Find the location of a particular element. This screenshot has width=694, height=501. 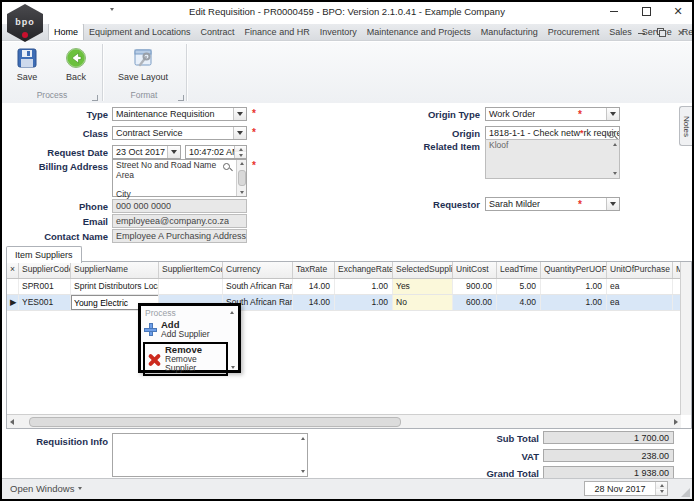

popup-scroll-up-icon is located at coordinates (232, 312).